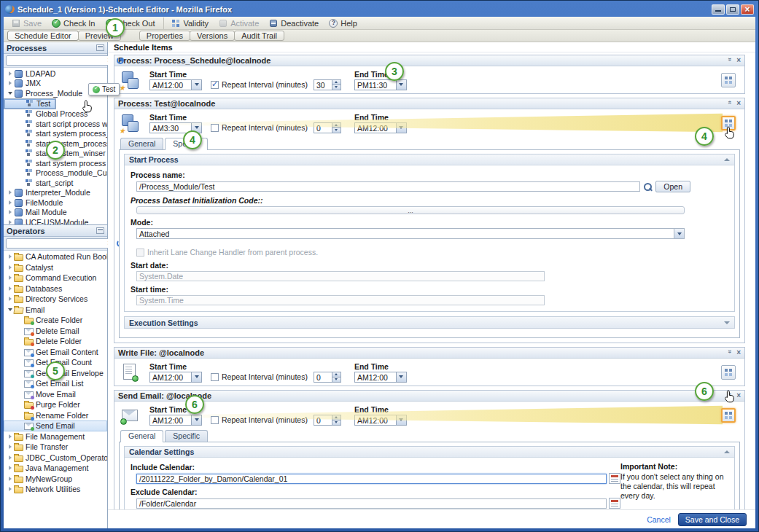  Describe the element at coordinates (43, 36) in the screenshot. I see `view-tab: Schedule Editor` at that location.